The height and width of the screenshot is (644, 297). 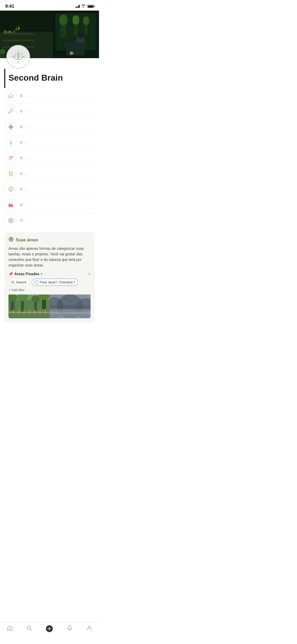 What do you see at coordinates (89, 274) in the screenshot?
I see `expand-icon: ↗` at bounding box center [89, 274].